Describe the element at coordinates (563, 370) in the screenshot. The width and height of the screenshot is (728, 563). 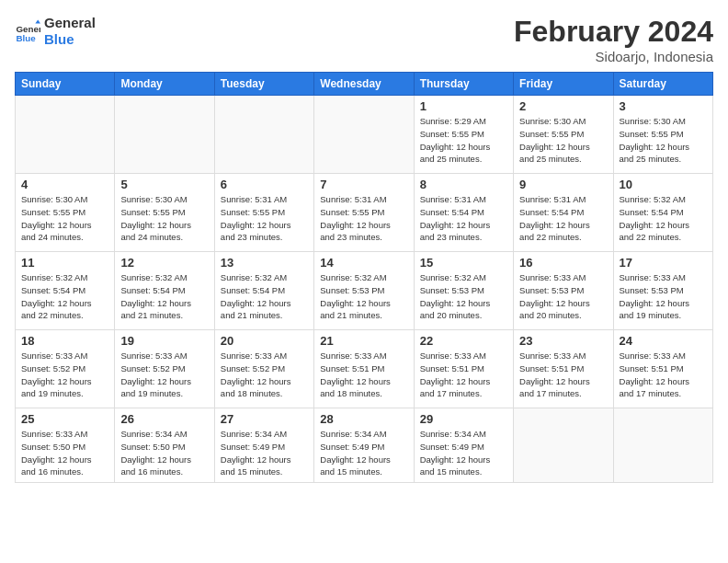
I see `calendar-cell: 23Sunrise: 5:33 AM Sunset: 5:51 PM Dayli…` at that location.